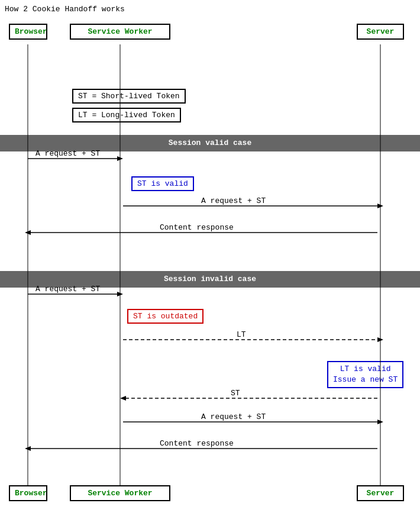  Describe the element at coordinates (28, 32) in the screenshot. I see `actor-browser-top: Browser` at that location.